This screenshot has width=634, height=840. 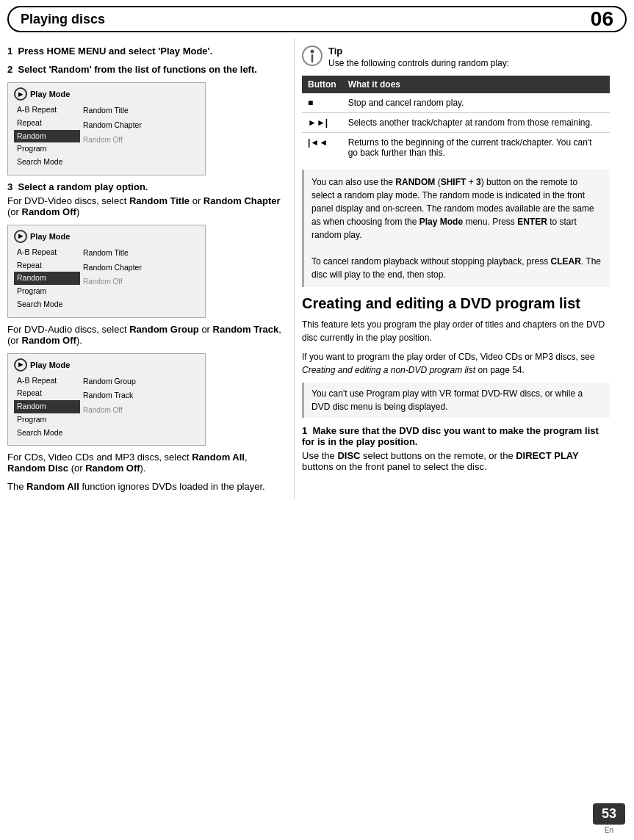 What do you see at coordinates (141, 396) in the screenshot?
I see `menu-right-item-track: Random Track` at bounding box center [141, 396].